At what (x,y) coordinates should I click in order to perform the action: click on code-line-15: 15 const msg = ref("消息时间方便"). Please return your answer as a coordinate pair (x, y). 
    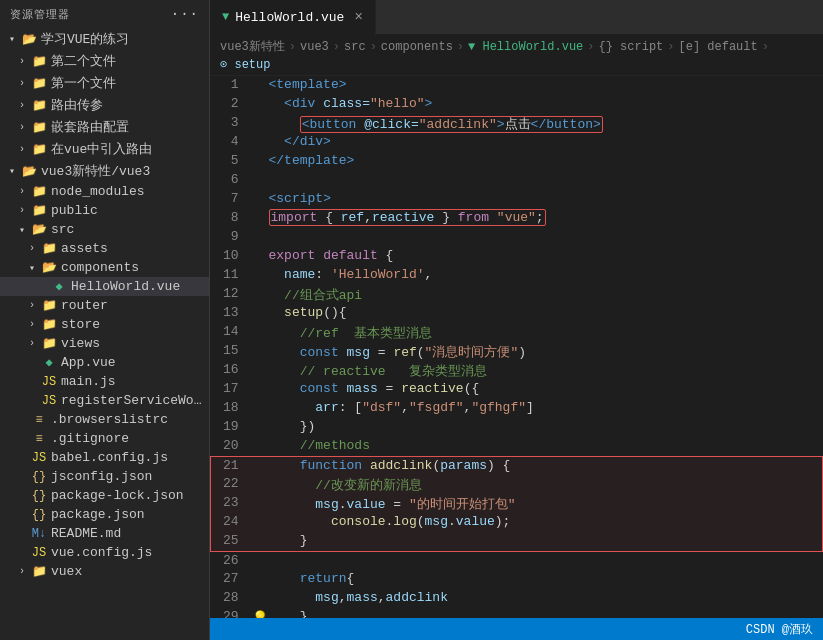
    Looking at the image, I should click on (517, 352).